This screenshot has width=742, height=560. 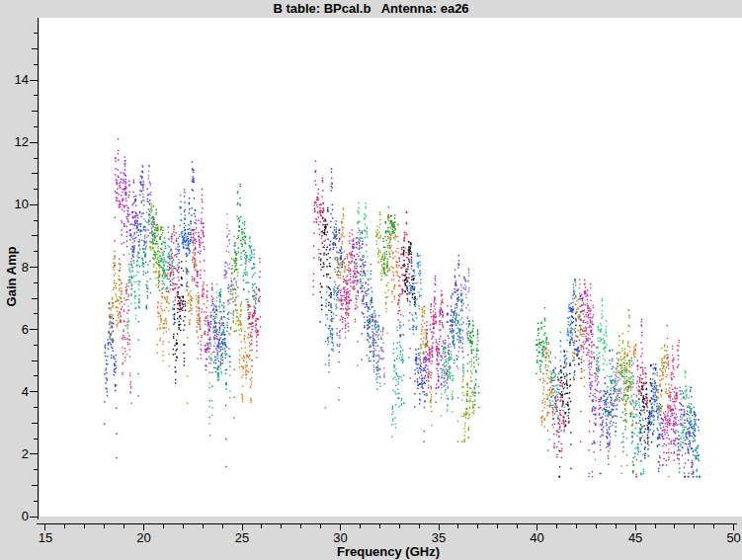 What do you see at coordinates (12, 277) in the screenshot?
I see `y-axis-title: Gain Amp` at bounding box center [12, 277].